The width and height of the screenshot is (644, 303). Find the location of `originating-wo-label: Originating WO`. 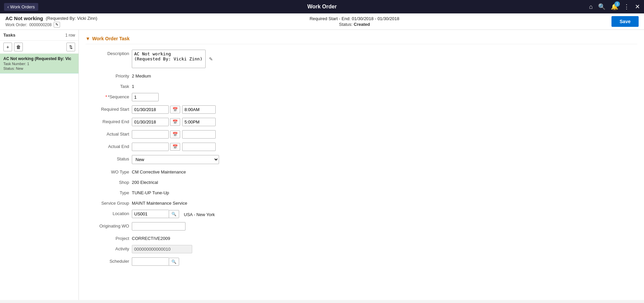

originating-wo-label: Originating WO is located at coordinates (107, 225).